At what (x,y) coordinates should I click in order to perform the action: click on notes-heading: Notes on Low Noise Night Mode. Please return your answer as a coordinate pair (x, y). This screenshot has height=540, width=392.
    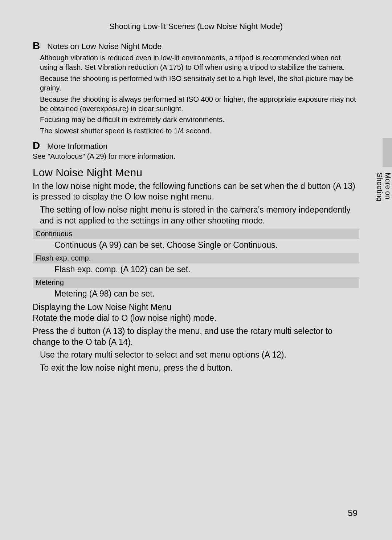
    Looking at the image, I should click on (105, 47).